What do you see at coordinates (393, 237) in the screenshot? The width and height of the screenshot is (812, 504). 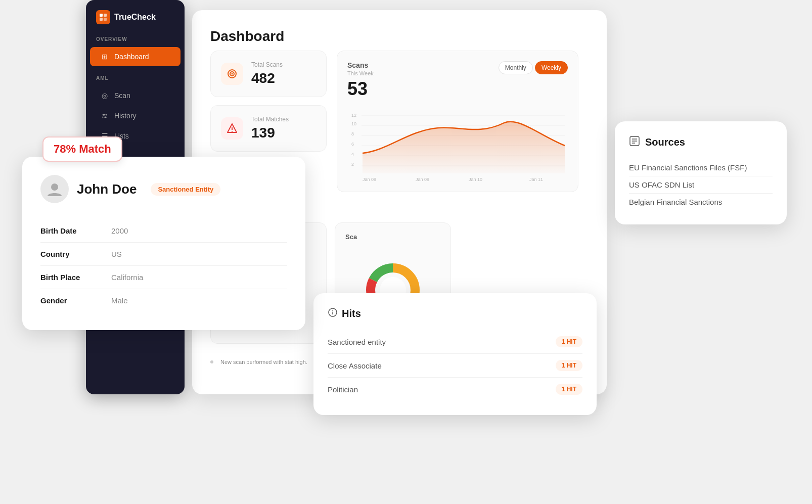 I see `scan-second-title: Sca` at bounding box center [393, 237].